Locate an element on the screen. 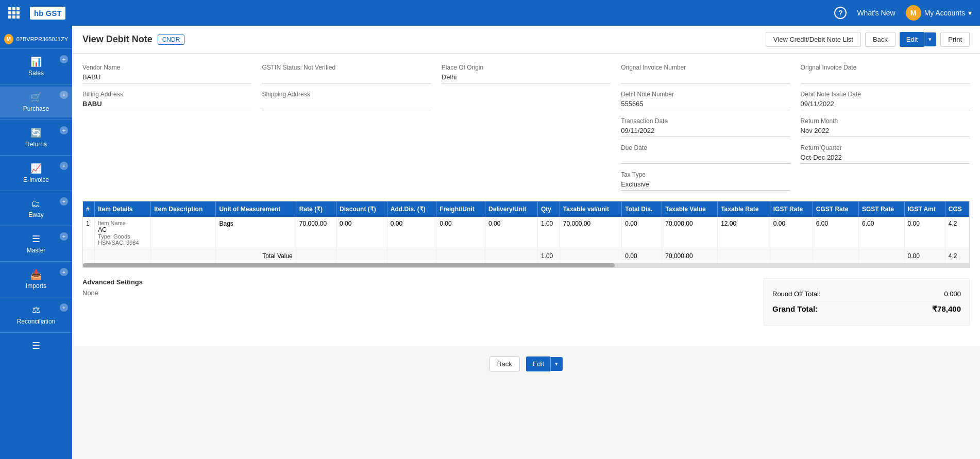 The image size is (980, 459). row-discount: 0.00 is located at coordinates (362, 233).